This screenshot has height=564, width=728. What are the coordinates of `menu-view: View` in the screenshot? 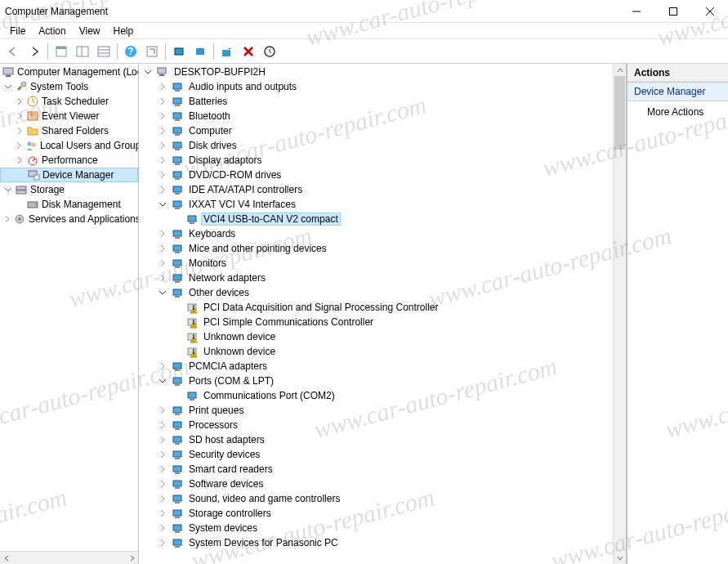 It's located at (90, 31).